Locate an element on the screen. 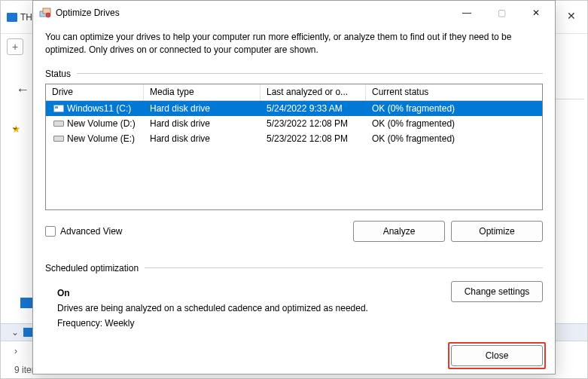  description-text: You can optimize your drives to help you… is located at coordinates (294, 45).